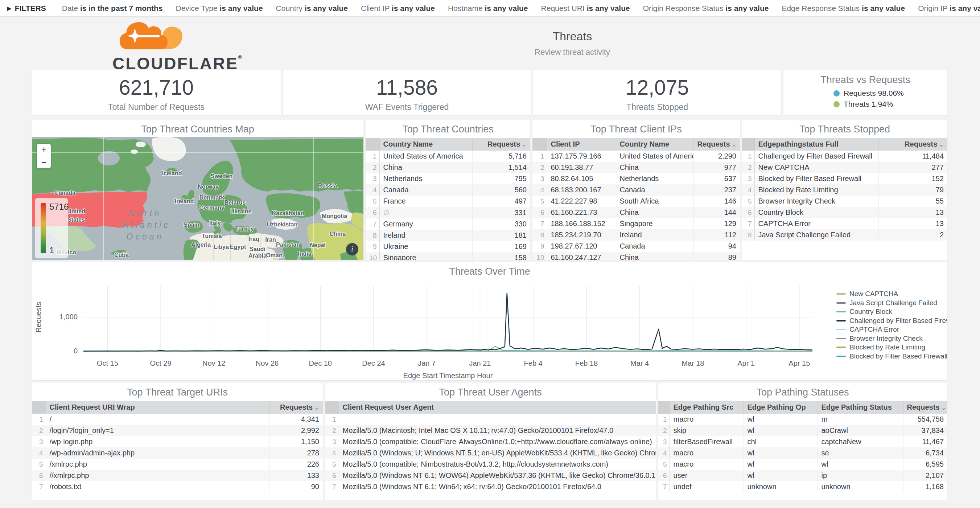 The height and width of the screenshot is (508, 980). I want to click on table-row: 5Mozilla/5.0 (compatible; Nimbostratus-B…, so click(490, 464).